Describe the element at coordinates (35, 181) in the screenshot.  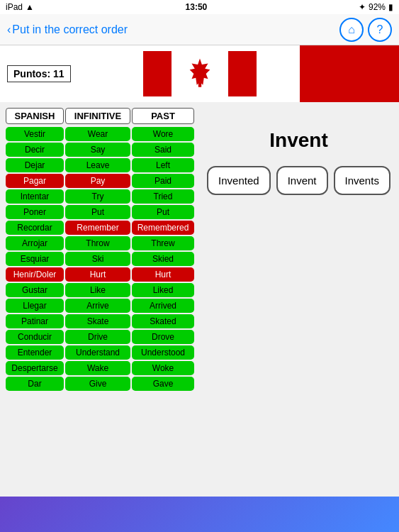
I see `cell-spanish: Pagar` at that location.